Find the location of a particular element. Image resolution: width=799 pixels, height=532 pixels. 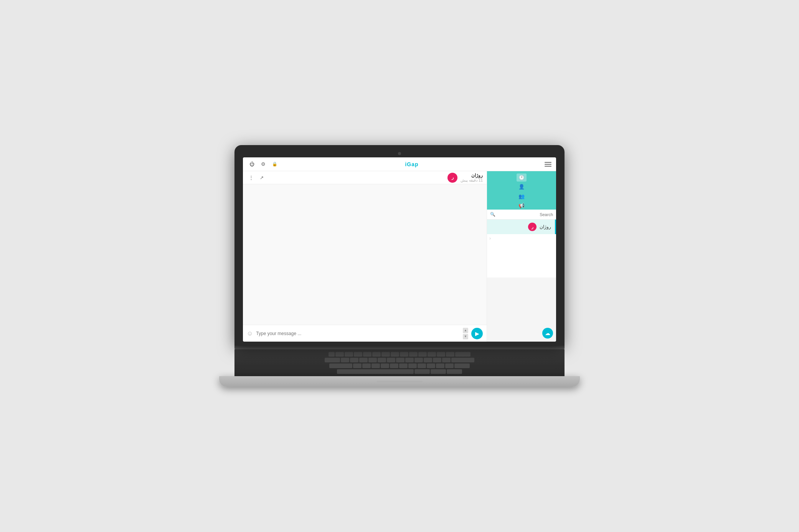

app-container: ⏻ ⚙ 🔒 iGap is located at coordinates (400, 249).